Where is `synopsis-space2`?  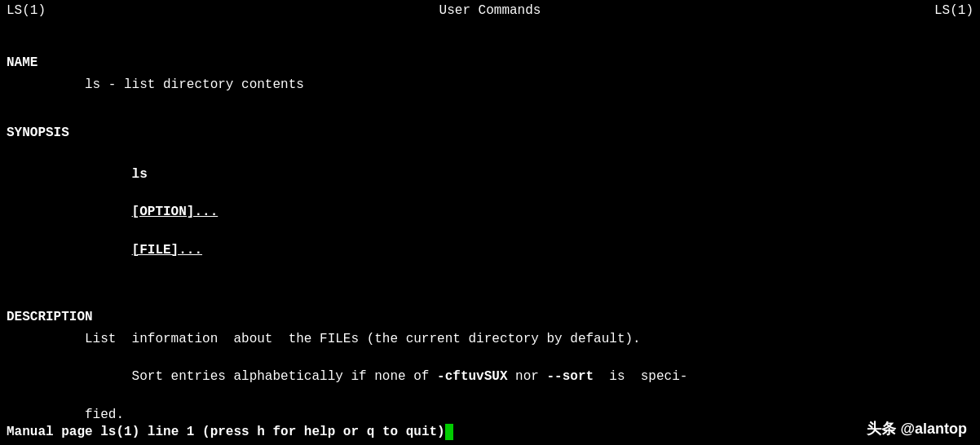
synopsis-space2 is located at coordinates (136, 231).